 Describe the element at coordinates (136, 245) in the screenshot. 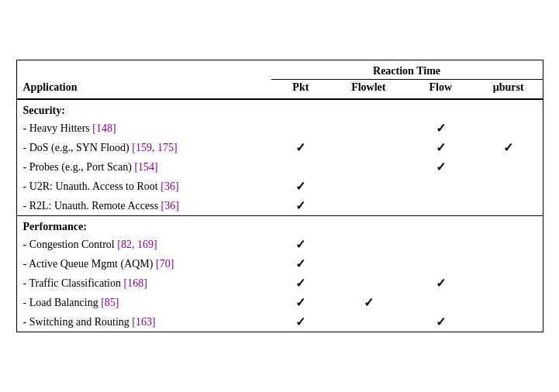

I see `app-ref: [64, 131]` at that location.